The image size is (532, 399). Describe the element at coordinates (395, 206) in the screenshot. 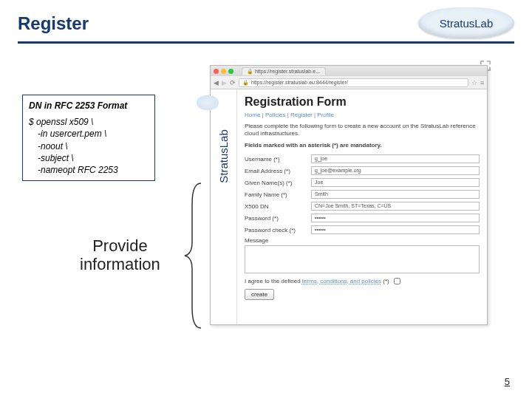

I see `x500-dn-input: CN=Joe Smith, ST=Texas, C=US` at that location.